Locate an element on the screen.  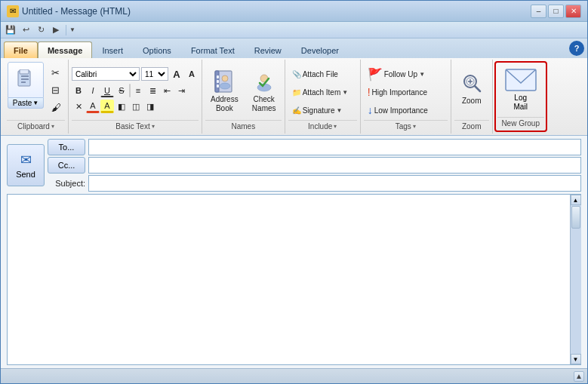
highlight-button: A is located at coordinates (107, 106).